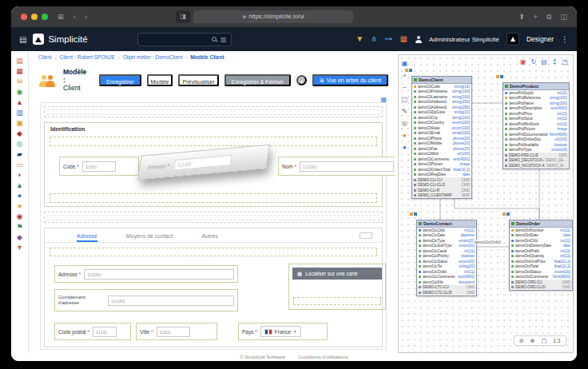 This screenshot has width=588, height=369. Describe the element at coordinates (159, 275) in the screenshot. I see `field-placeholder: 1(100)` at that location.